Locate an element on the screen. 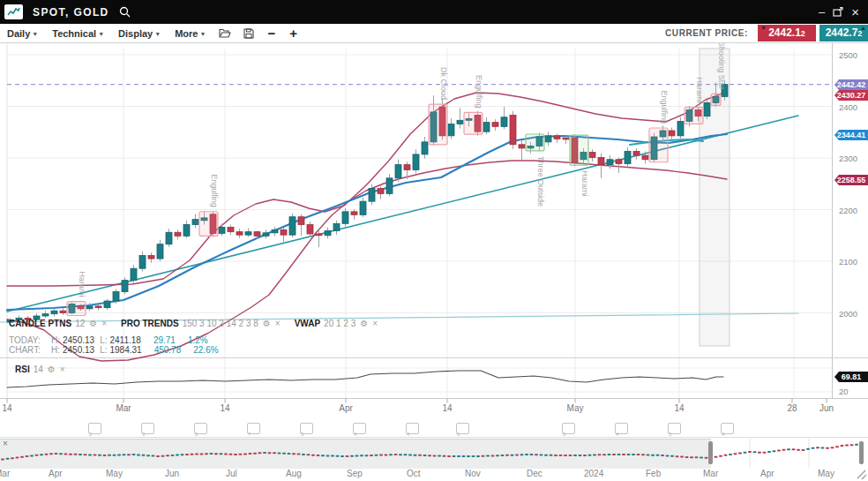 Image resolution: width=868 pixels, height=481 pixels. zoom-in-button: + is located at coordinates (293, 34).